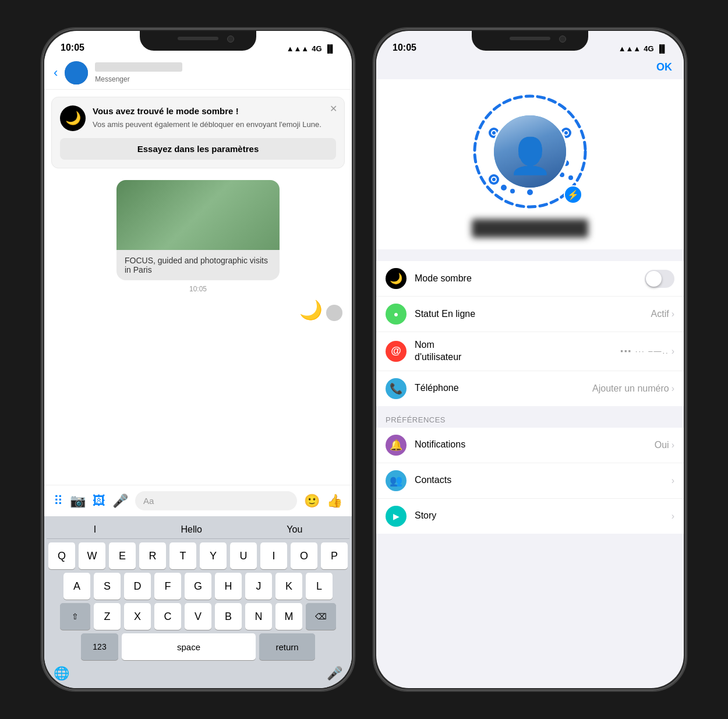 This screenshot has width=728, height=719. I want to click on banner-desc: Vos amis peuvent également le débloquer …, so click(214, 125).